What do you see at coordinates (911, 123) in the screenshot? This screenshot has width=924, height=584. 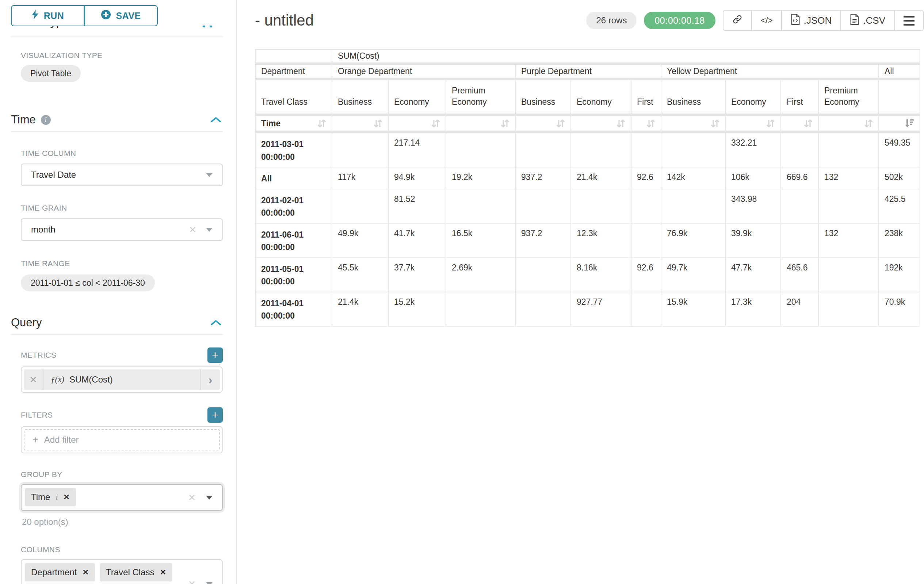 I see `sort-descending-icon` at bounding box center [911, 123].